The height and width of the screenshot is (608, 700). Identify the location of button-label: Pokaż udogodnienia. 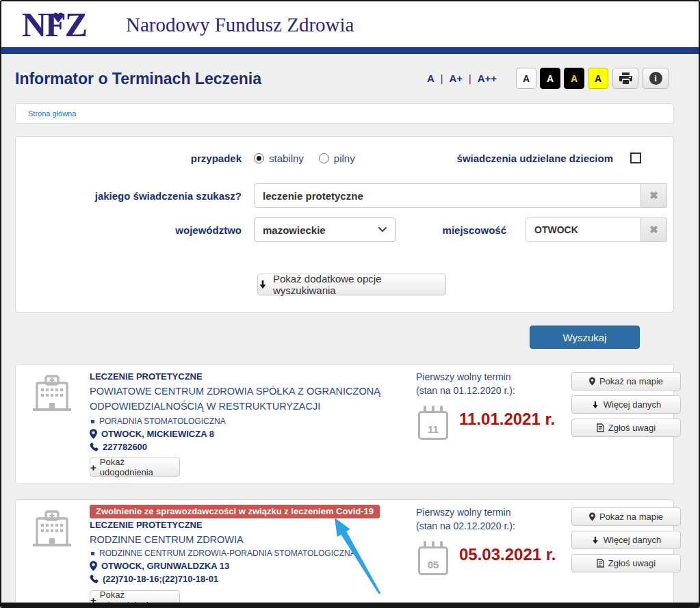
(140, 467).